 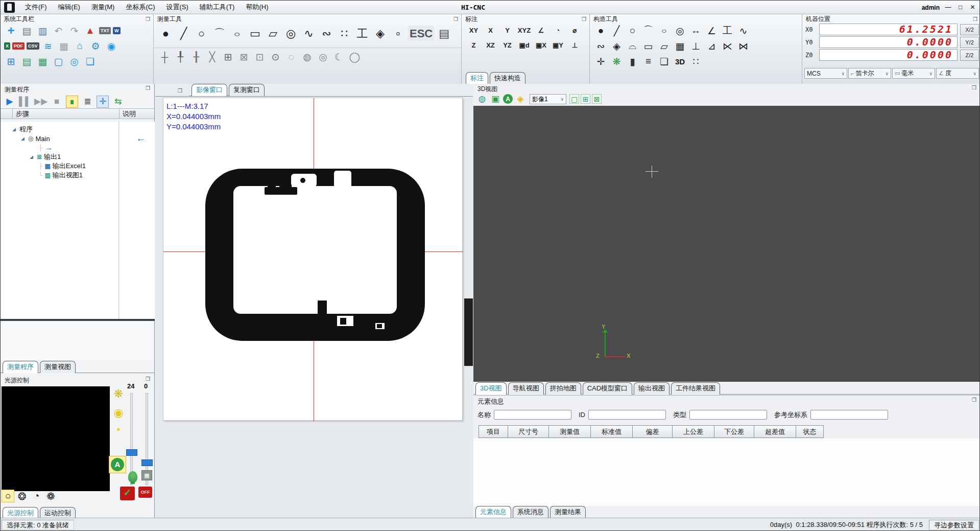 I want to click on dim-frame-d-icon: ▣d, so click(x=524, y=45).